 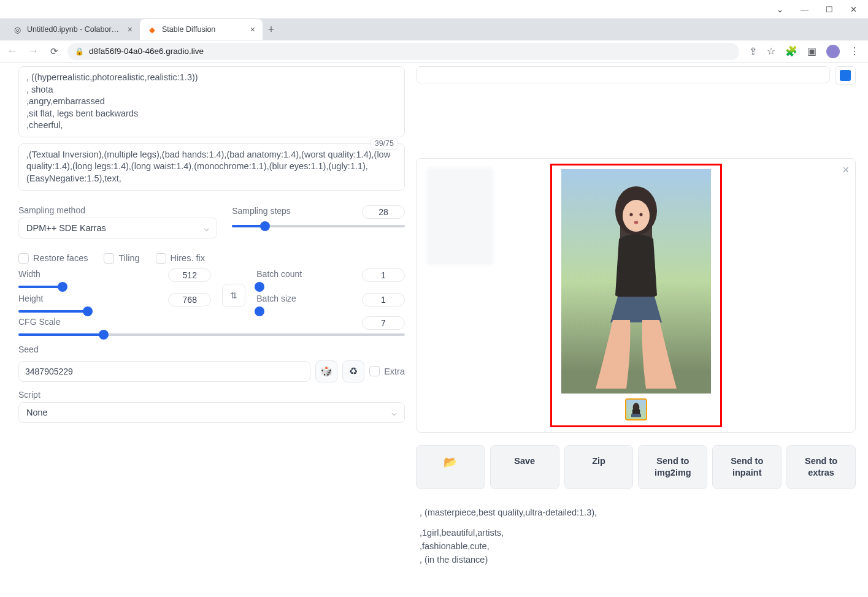 What do you see at coordinates (383, 212) in the screenshot?
I see `sampling-steps-value: 28` at bounding box center [383, 212].